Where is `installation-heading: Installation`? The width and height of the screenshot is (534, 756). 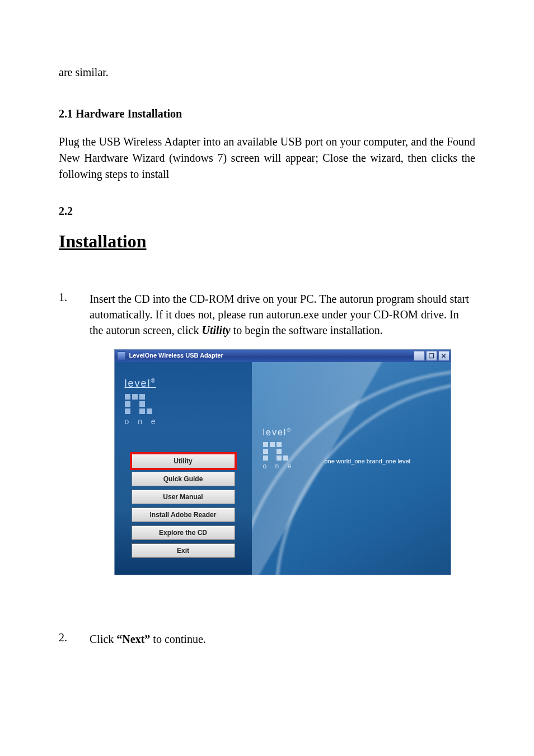
installation-heading: Installation is located at coordinates (267, 242).